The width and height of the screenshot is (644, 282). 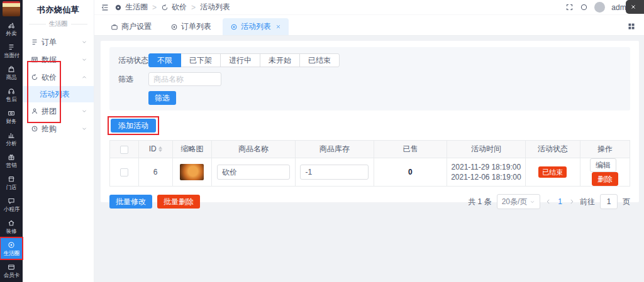 I want to click on breadcrumb-item: 生活圈, so click(x=136, y=8).